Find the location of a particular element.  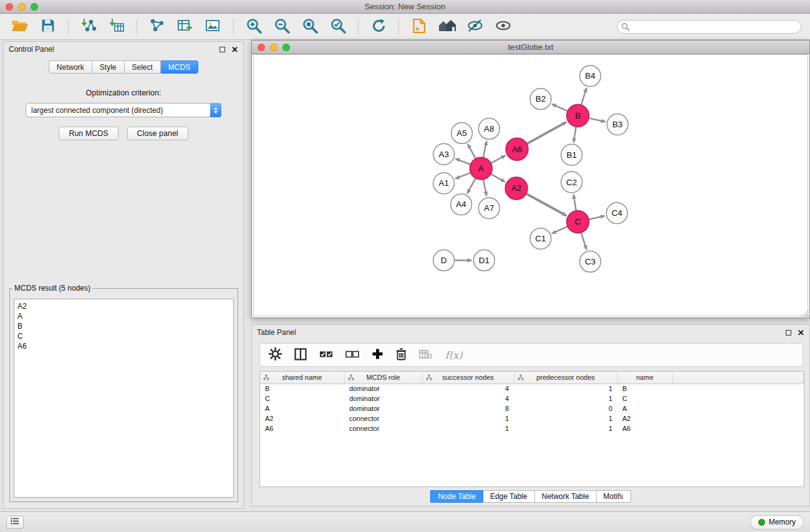

close-panel-icon: ✕ is located at coordinates (801, 333).